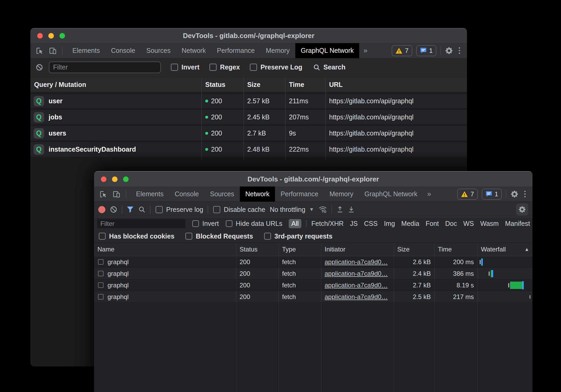 This screenshot has width=561, height=392. I want to click on col-type: Type, so click(300, 249).